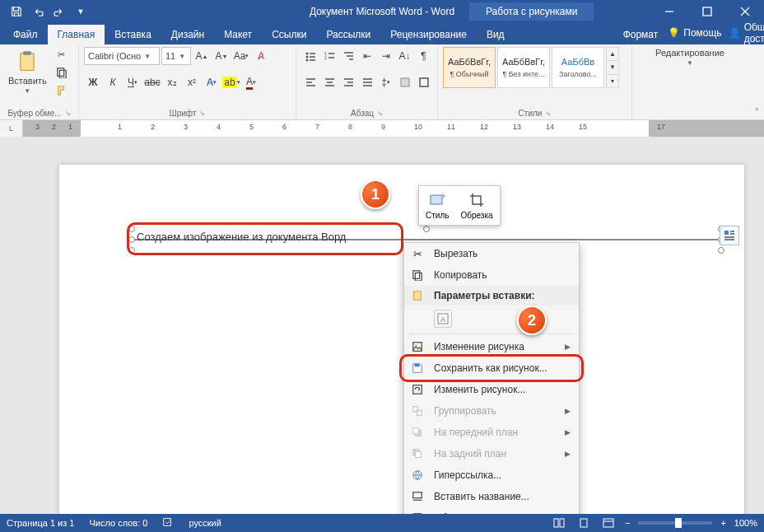 The height and width of the screenshot is (532, 764). What do you see at coordinates (678, 523) in the screenshot?
I see `zoom-thumb` at bounding box center [678, 523].